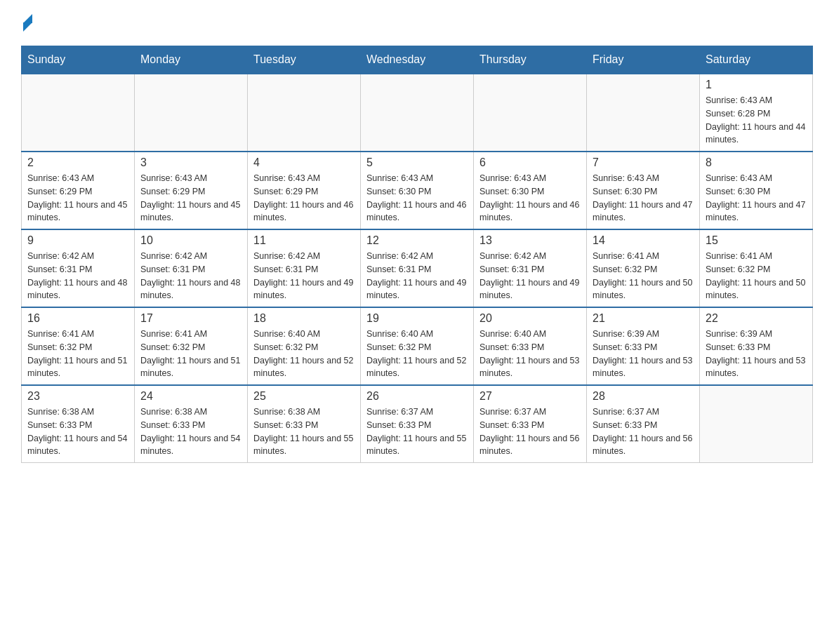 This screenshot has width=834, height=644. Describe the element at coordinates (417, 424) in the screenshot. I see `week-row-5: 23Sunrise: 6:38 AM Sunset: 6:33 PM Dayli…` at that location.